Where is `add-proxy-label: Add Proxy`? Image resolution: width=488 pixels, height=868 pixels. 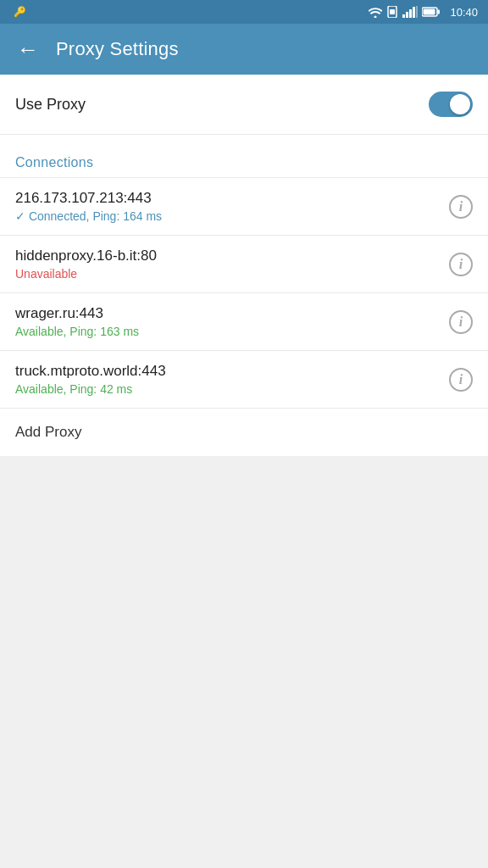 add-proxy-label: Add Proxy is located at coordinates (48, 432).